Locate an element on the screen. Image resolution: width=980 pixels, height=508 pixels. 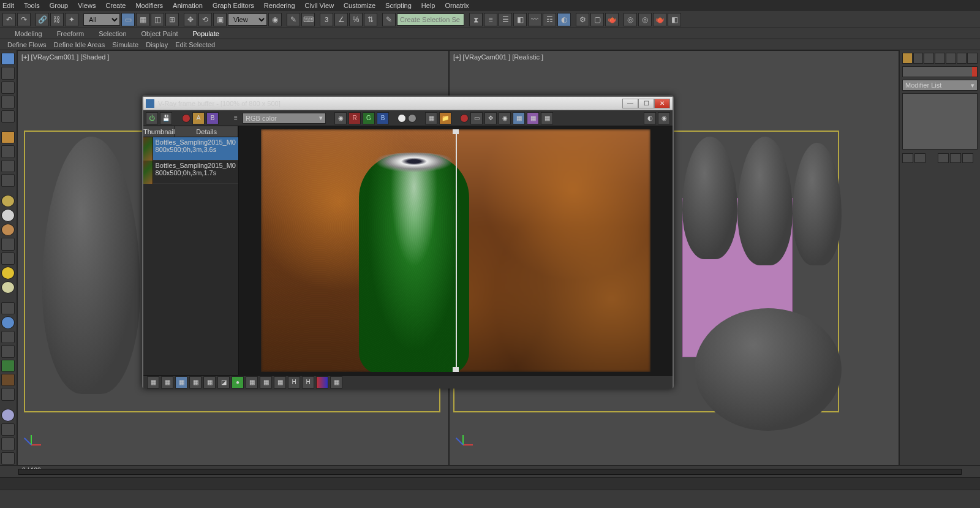
curve-editor-button: 〰 is located at coordinates (535, 20).